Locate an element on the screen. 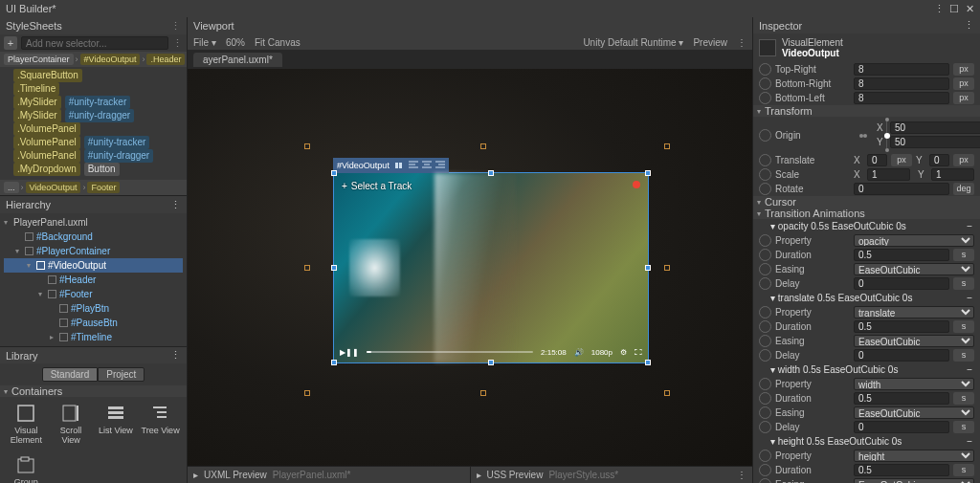 The image size is (980, 483). translate-x-input is located at coordinates (877, 161).